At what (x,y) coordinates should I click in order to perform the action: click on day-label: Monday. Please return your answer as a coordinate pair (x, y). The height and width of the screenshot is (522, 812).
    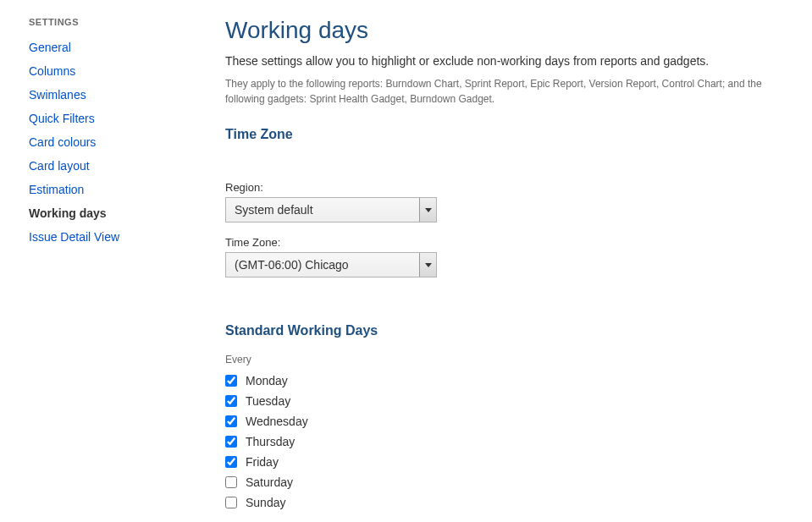
    Looking at the image, I should click on (267, 381).